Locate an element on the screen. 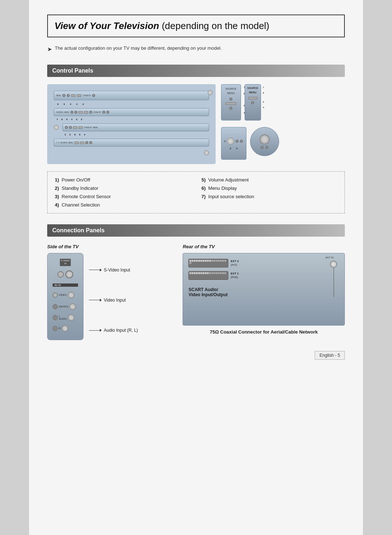  num-6-3: 6 is located at coordinates (75, 135).